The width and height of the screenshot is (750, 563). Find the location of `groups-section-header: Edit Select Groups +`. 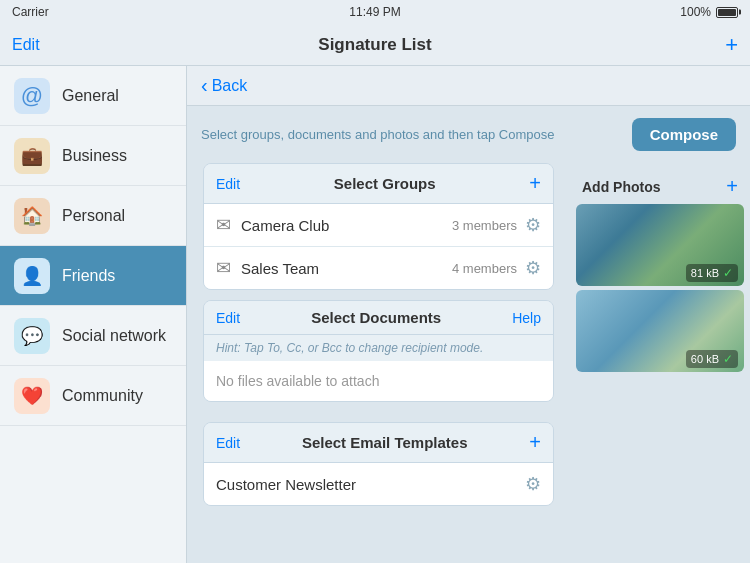

groups-section-header: Edit Select Groups + is located at coordinates (378, 184).